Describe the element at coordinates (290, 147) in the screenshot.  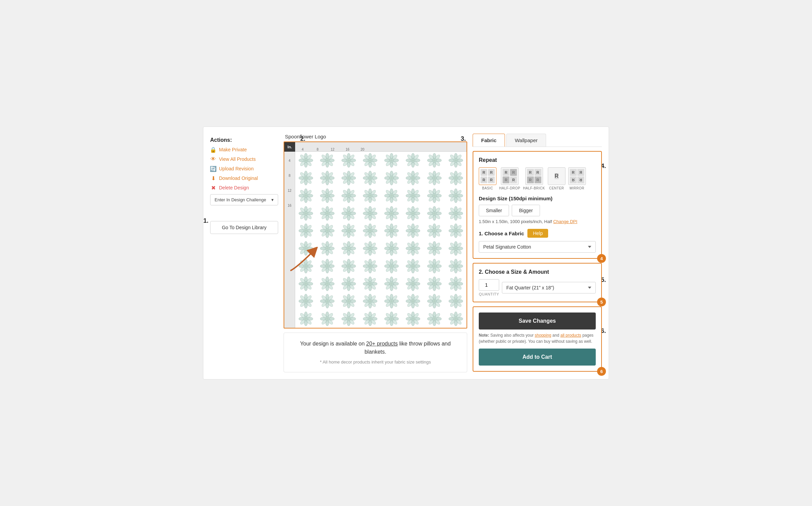
I see `ruler-corner: In.` at that location.